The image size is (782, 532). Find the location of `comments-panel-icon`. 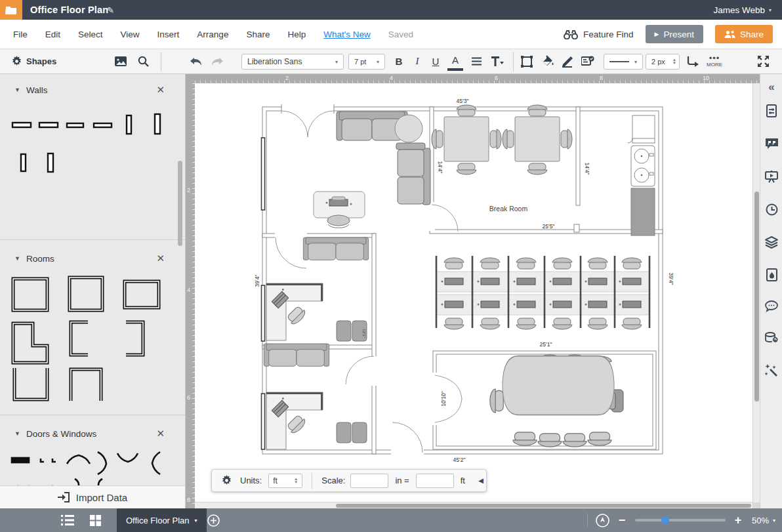

comments-panel-icon is located at coordinates (772, 306).